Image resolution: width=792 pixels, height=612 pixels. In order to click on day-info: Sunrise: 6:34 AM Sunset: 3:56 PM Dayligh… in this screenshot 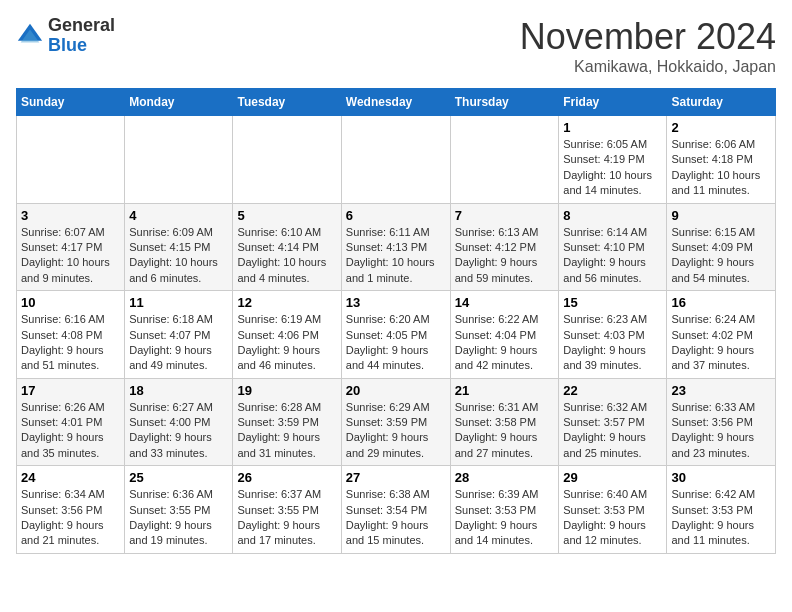, I will do `click(70, 518)`.